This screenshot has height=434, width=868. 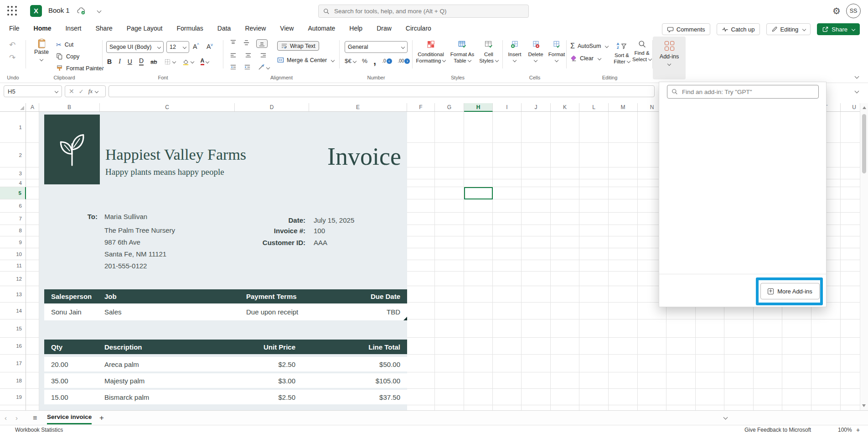 I want to click on decrease-decimal-button: .00›, so click(x=404, y=61).